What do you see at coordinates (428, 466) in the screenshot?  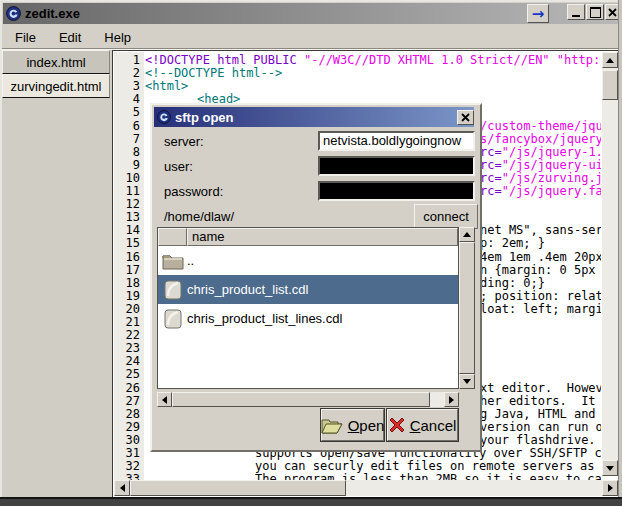 I see `code-segment: you can securly edit files on remote ser…` at bounding box center [428, 466].